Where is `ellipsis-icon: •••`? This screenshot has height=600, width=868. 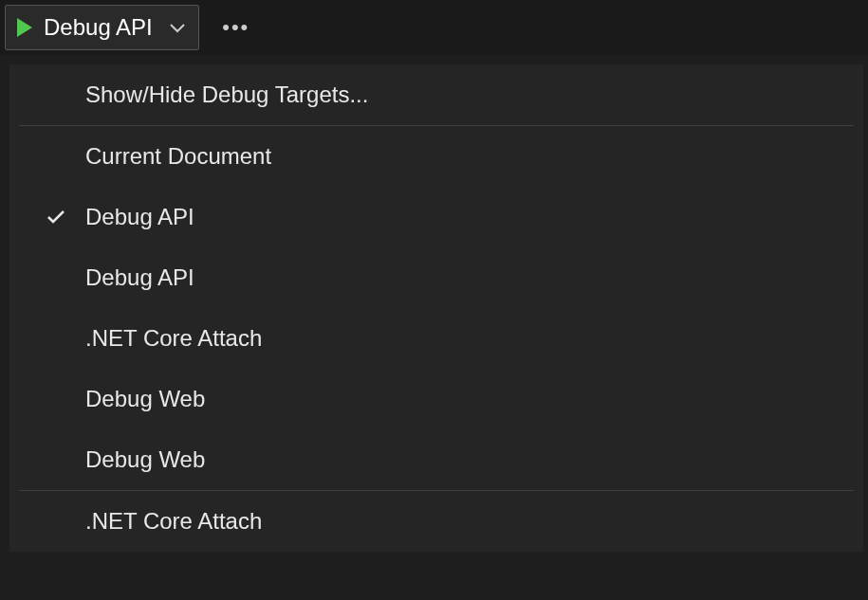
ellipsis-icon: ••• is located at coordinates (235, 27).